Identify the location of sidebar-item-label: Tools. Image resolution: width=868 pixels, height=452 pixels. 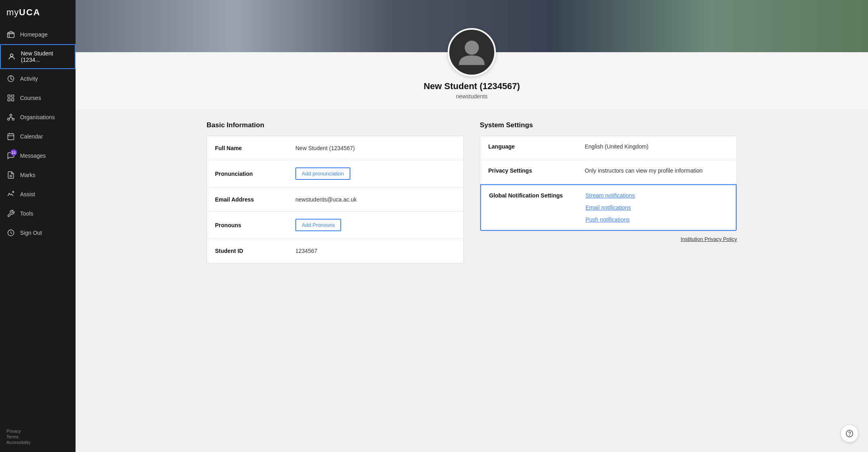
(27, 214).